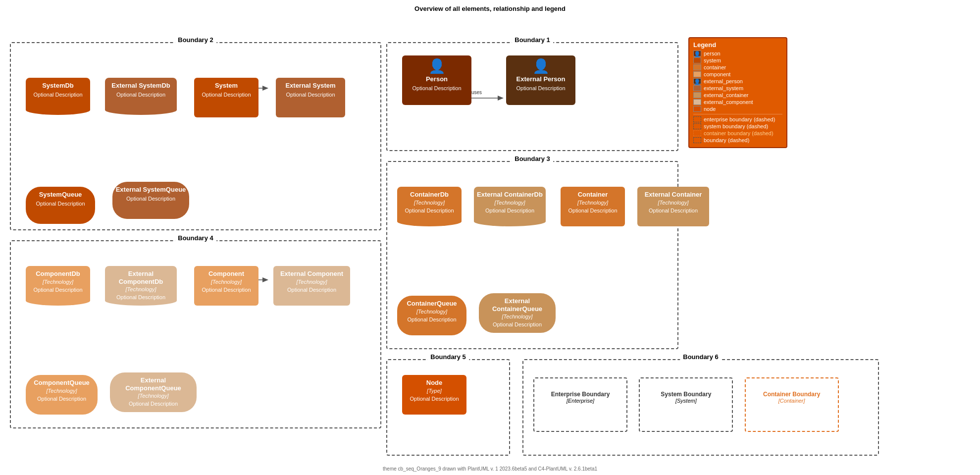 The width and height of the screenshot is (980, 475). Describe the element at coordinates (580, 405) in the screenshot. I see `enterprise-boundary-el: Enterprise Boundary [Enterprise]` at that location.